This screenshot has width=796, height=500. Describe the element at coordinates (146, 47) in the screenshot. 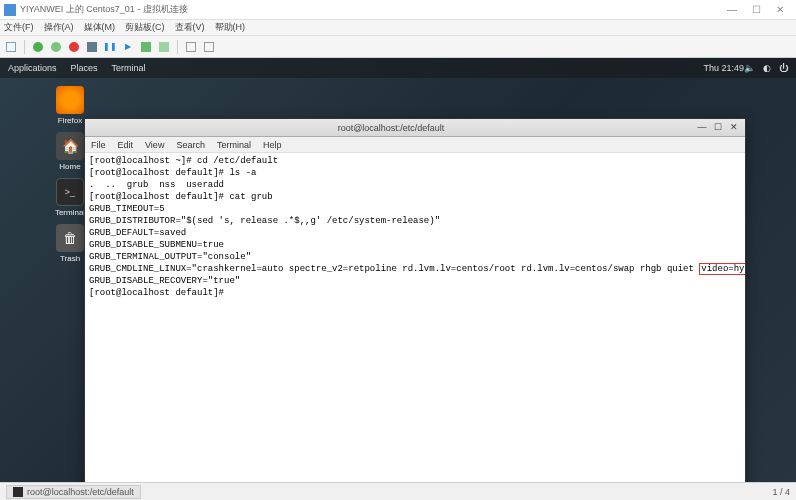

I see `checkpoint-button` at that location.